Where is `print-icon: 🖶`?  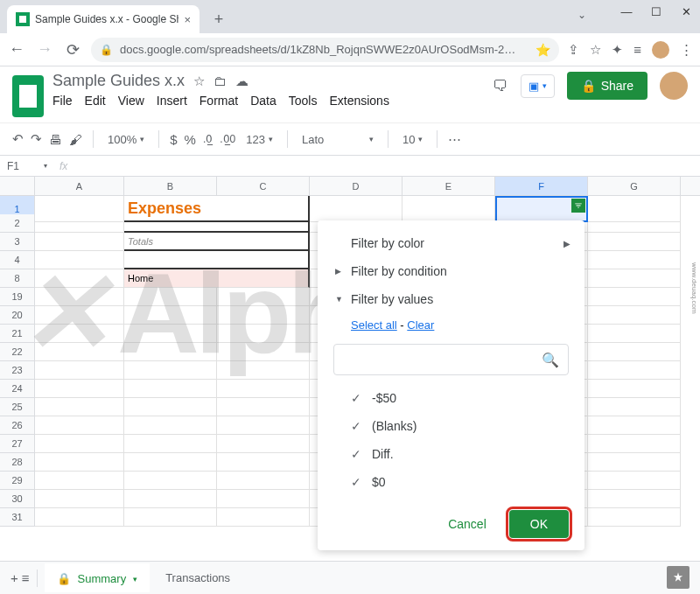 print-icon: 🖶 is located at coordinates (56, 140).